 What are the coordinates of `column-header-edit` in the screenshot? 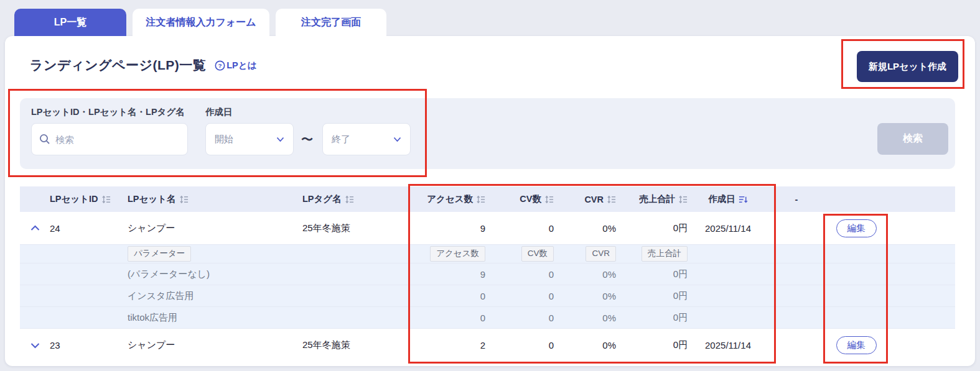 It's located at (856, 199).